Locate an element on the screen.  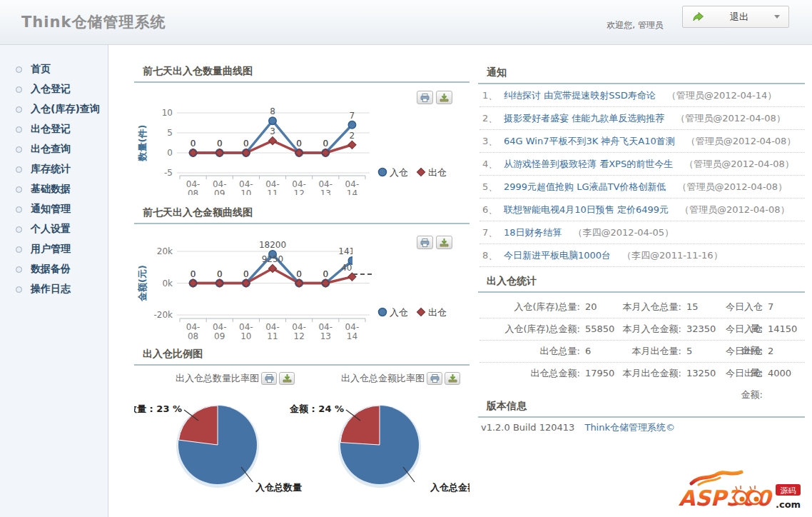
sidebar-item-operation-log: 操作日志 is located at coordinates (54, 289).